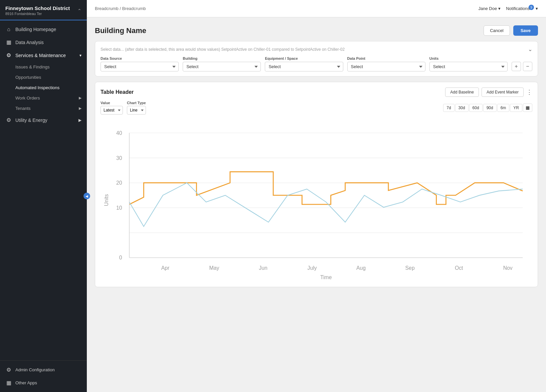 The image size is (546, 392). Describe the element at coordinates (43, 98) in the screenshot. I see `sidebar-sub-work-orders: Work Orders ▶` at that location.